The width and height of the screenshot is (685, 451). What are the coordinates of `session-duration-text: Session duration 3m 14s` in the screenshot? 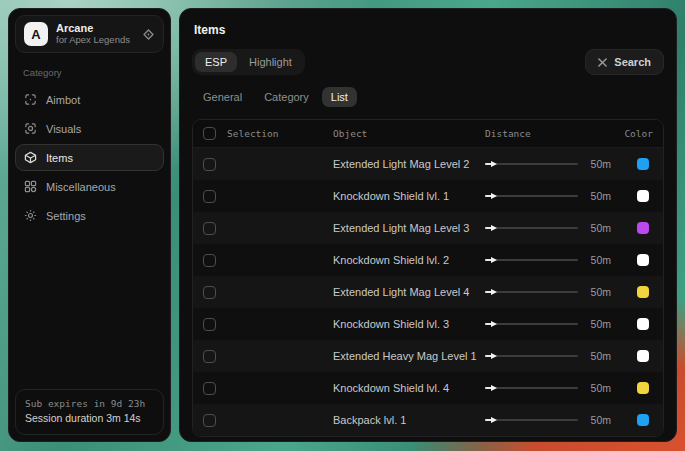 It's located at (90, 419).